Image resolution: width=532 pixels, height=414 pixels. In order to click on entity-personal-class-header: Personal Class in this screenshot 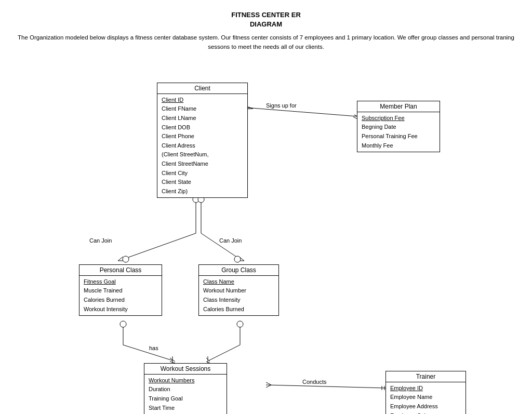, I will do `click(121, 270)`.